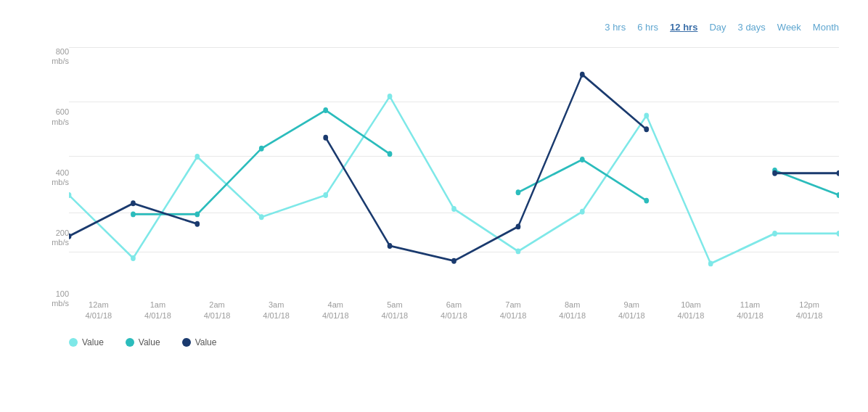  Describe the element at coordinates (277, 310) in the screenshot. I see `x-label-3am: 3am4/01/18` at that location.